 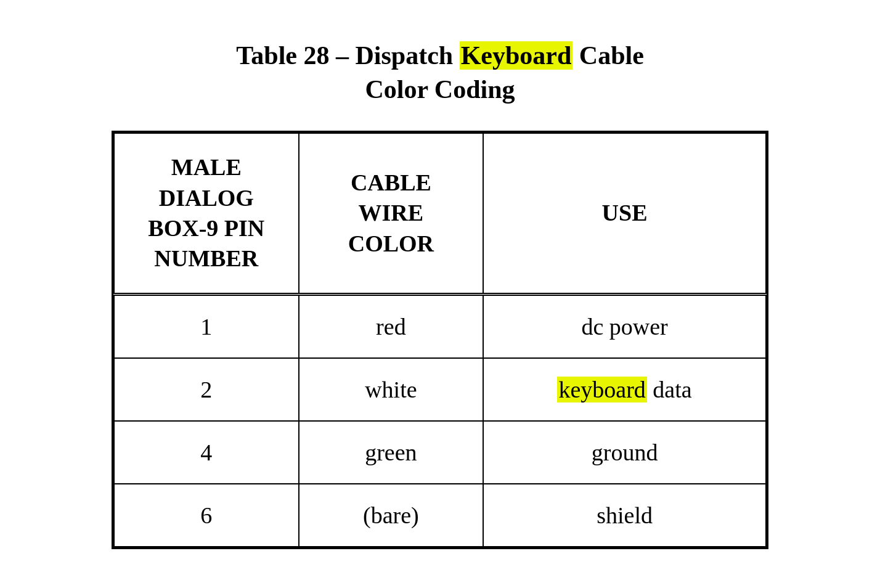 I want to click on header-color: CABLEWIRECOLOR, so click(x=391, y=213).